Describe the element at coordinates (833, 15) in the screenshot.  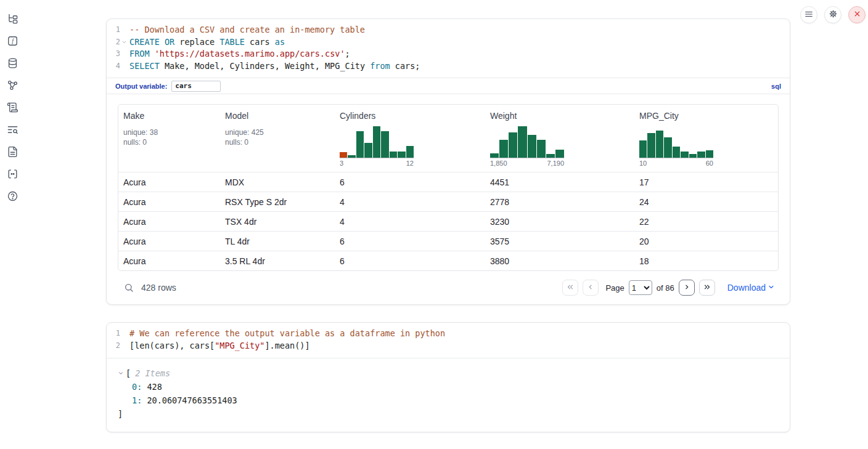
I see `window-controls` at that location.